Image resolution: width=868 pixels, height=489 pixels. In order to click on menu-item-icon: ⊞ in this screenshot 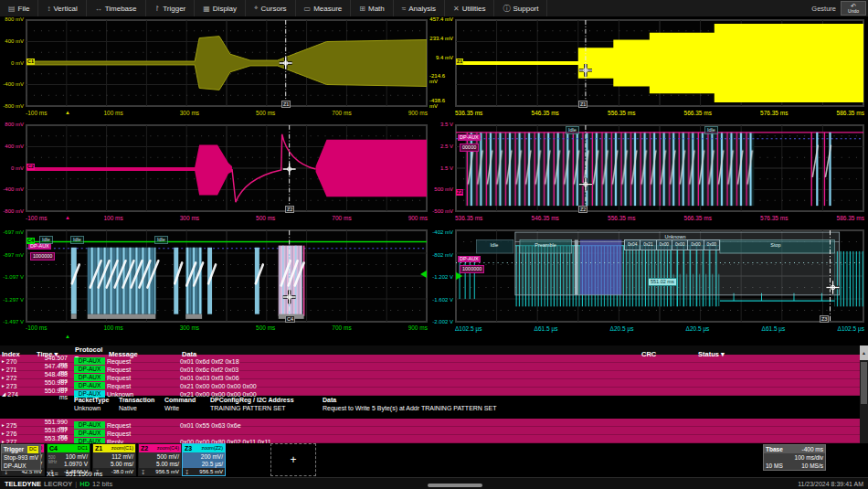, I will do `click(362, 9)`.